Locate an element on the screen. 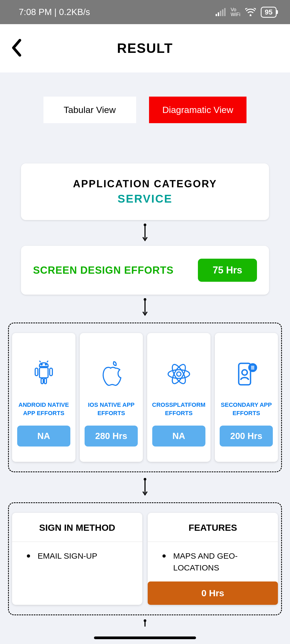 This screenshot has width=290, height=644. signin-title: SIGN IN METHOD is located at coordinates (77, 528).